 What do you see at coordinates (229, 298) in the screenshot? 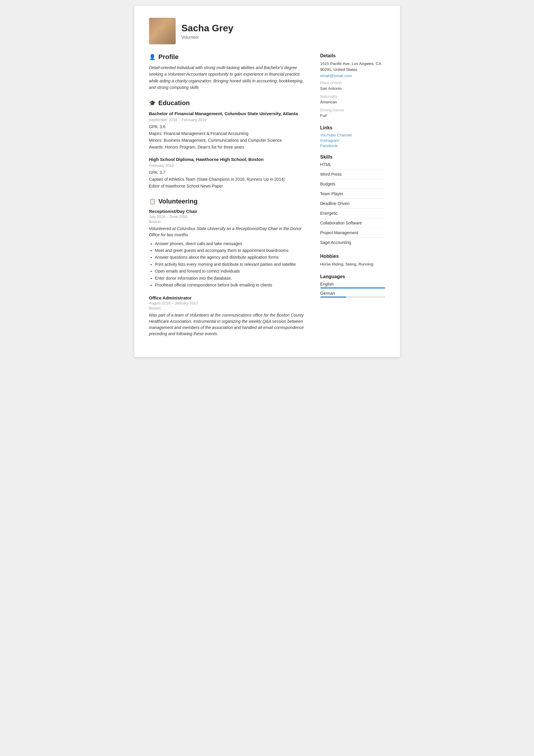
I see `vol-title-2: Office Administrator` at bounding box center [229, 298].